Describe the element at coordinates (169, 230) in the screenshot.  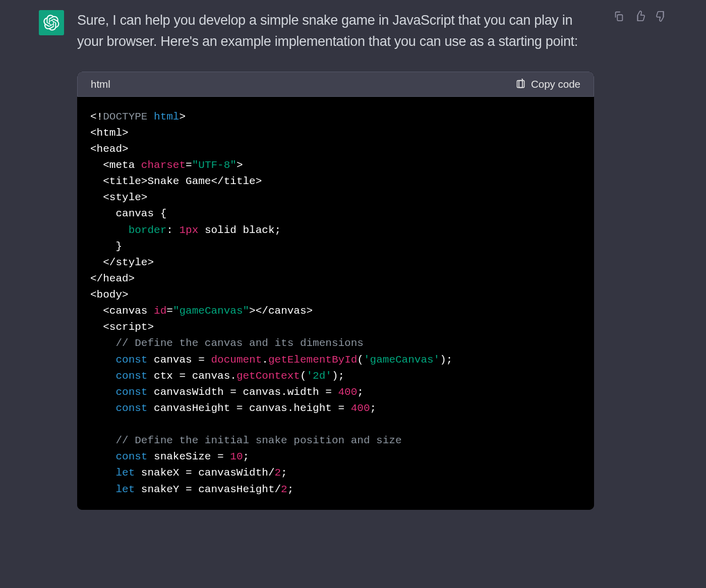
I see `t: :` at that location.